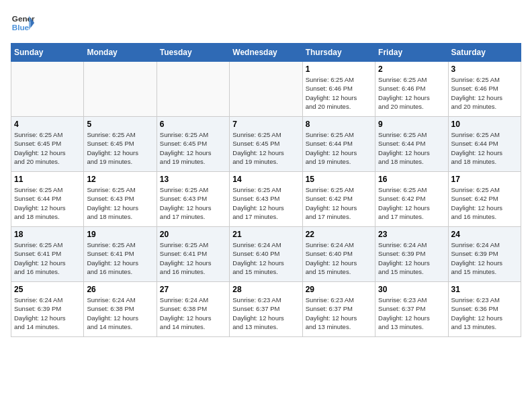 This screenshot has width=532, height=411. I want to click on day-number: 3, so click(485, 69).